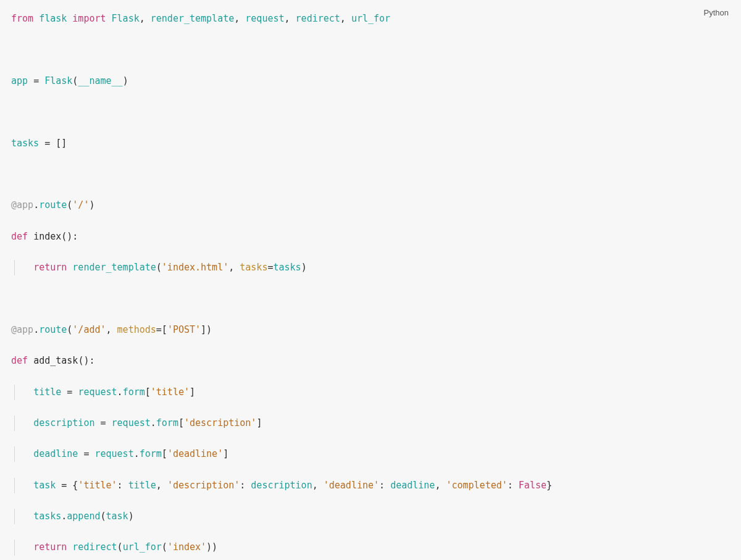 This screenshot has width=741, height=560. Describe the element at coordinates (371, 205) in the screenshot. I see `code-line: @app.route('/')` at that location.